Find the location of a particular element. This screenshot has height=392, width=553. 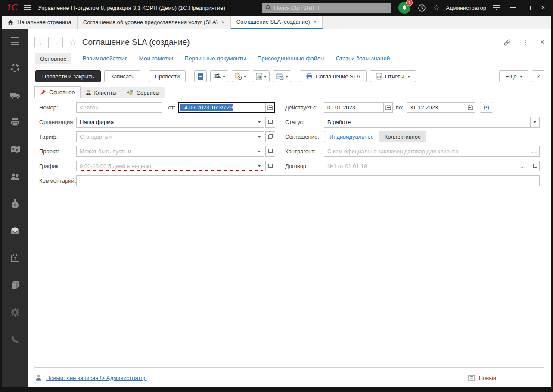

status-dropdown-button is located at coordinates (535, 122).